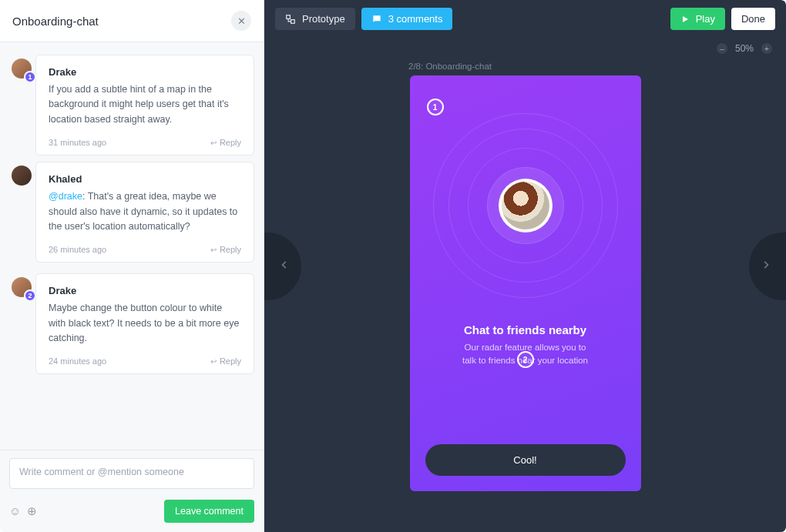 The width and height of the screenshot is (786, 532). I want to click on comment-time: 31 minutes ago, so click(77, 142).